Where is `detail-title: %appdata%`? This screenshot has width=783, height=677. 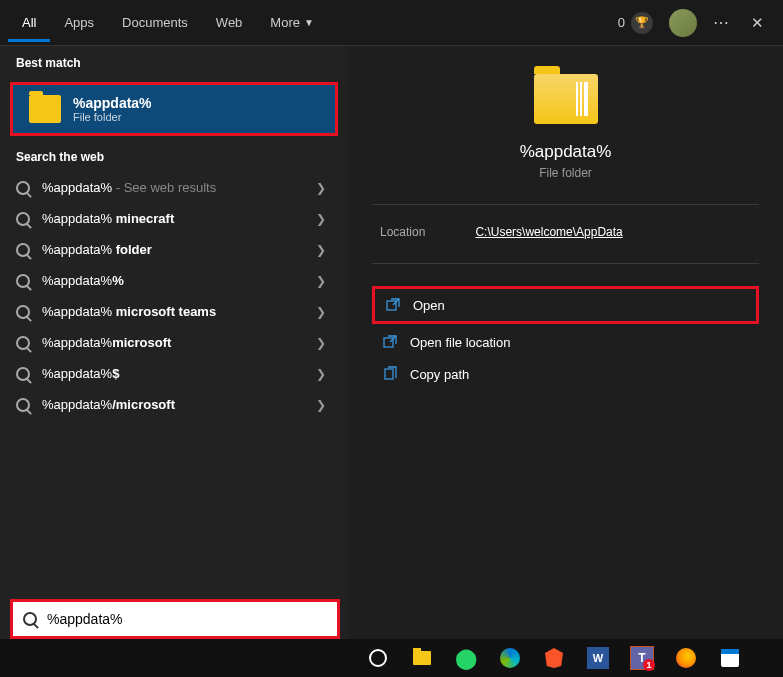
detail-title: %appdata% is located at coordinates (566, 152).